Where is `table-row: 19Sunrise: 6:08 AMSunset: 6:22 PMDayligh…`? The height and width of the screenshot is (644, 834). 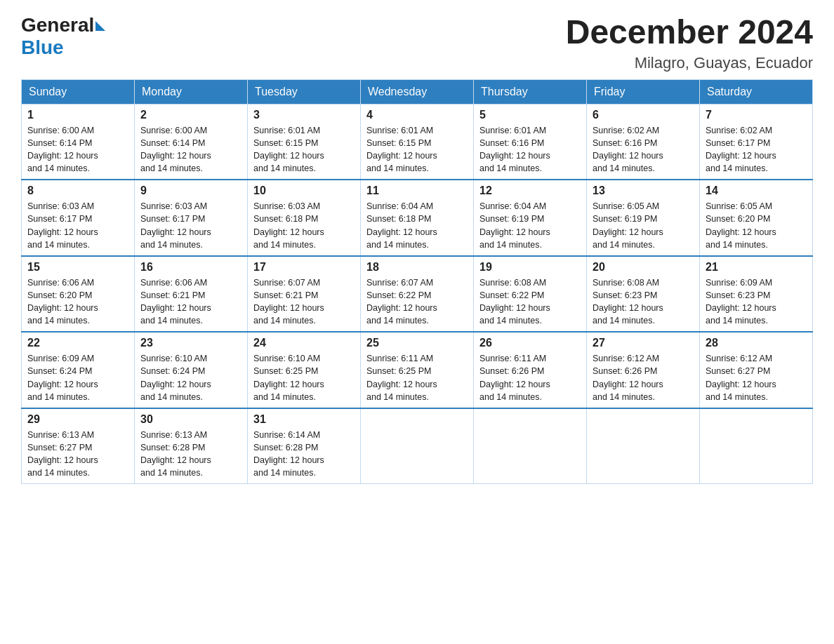
table-row: 19Sunrise: 6:08 AMSunset: 6:22 PMDayligh… is located at coordinates (531, 295).